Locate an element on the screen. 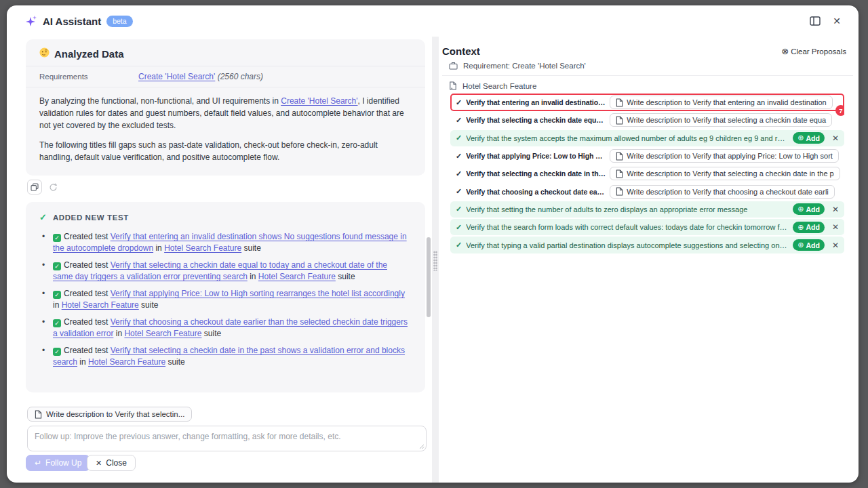  proposed-tests-list: ✓Verify that entering an invalid destina… is located at coordinates (647, 174).